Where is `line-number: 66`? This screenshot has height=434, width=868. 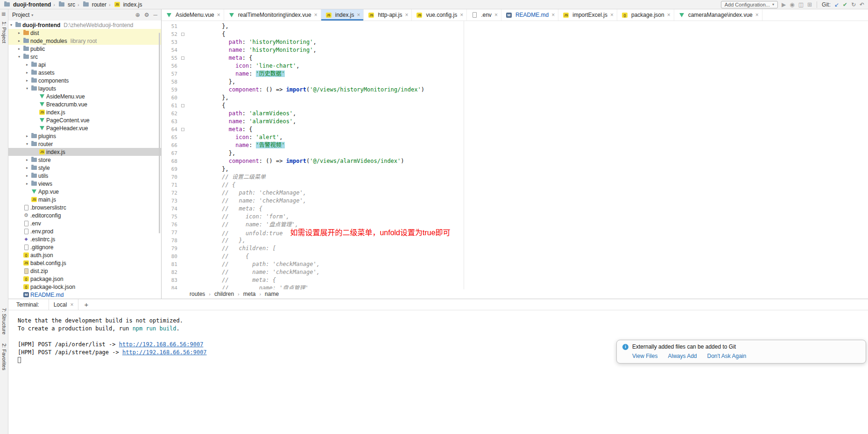
line-number: 66 is located at coordinates (169, 146).